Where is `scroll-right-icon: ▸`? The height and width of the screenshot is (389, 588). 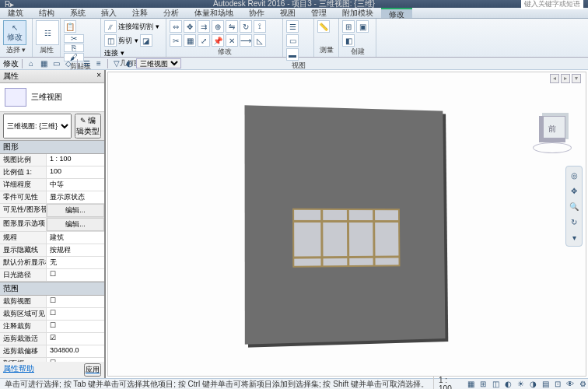 scroll-right-icon: ▸ is located at coordinates (565, 79).